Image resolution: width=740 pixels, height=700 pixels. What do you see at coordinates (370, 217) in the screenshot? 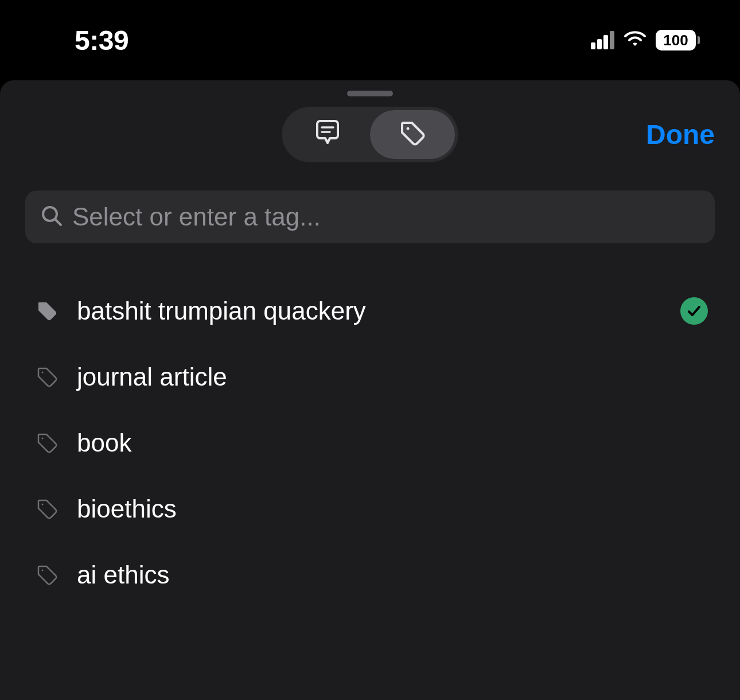
I see `tag-search-field` at bounding box center [370, 217].